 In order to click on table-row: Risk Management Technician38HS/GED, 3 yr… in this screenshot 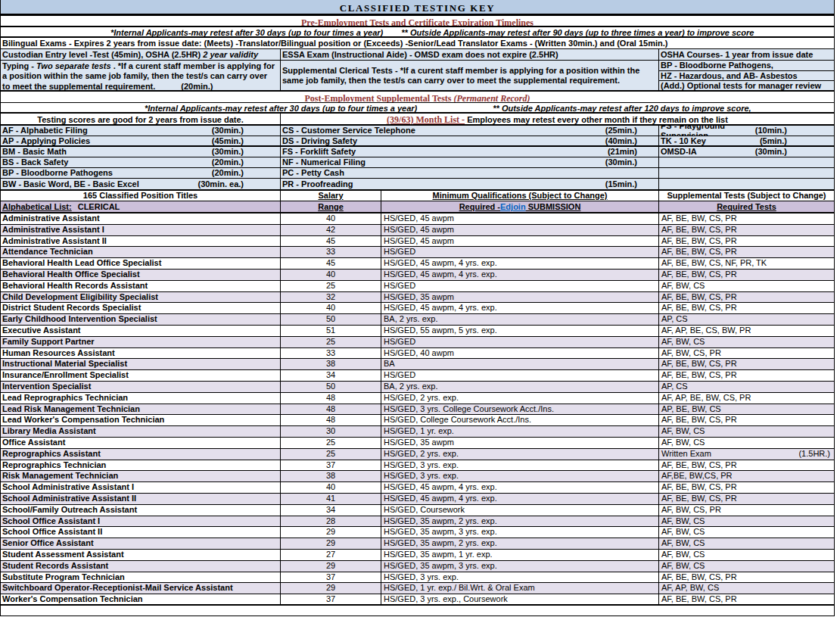, I will do `click(418, 477)`.